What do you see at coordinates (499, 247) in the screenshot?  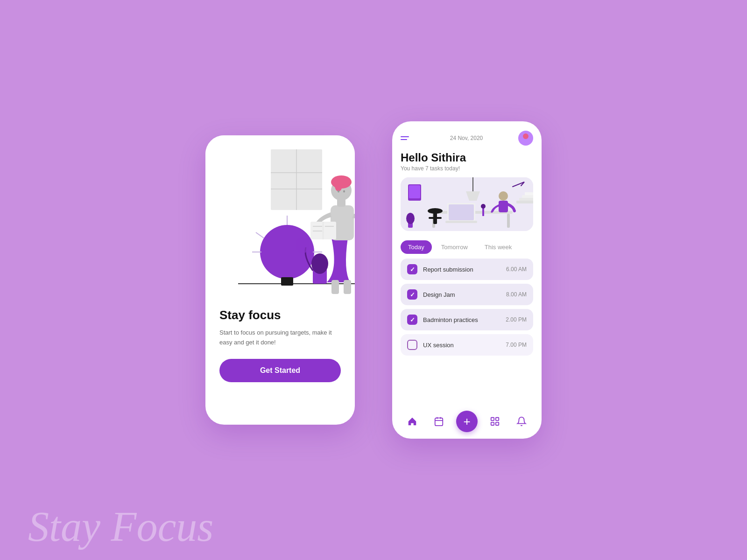 I see `tab-thisweek: This week` at bounding box center [499, 247].